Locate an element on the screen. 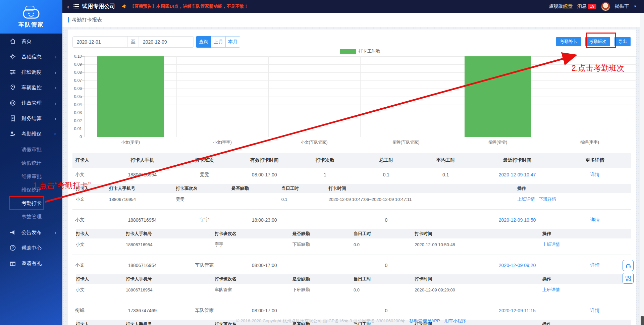 Image resolution: width=644 pixels, height=325 pixels. scrollbar-thumb is located at coordinates (642, 321).